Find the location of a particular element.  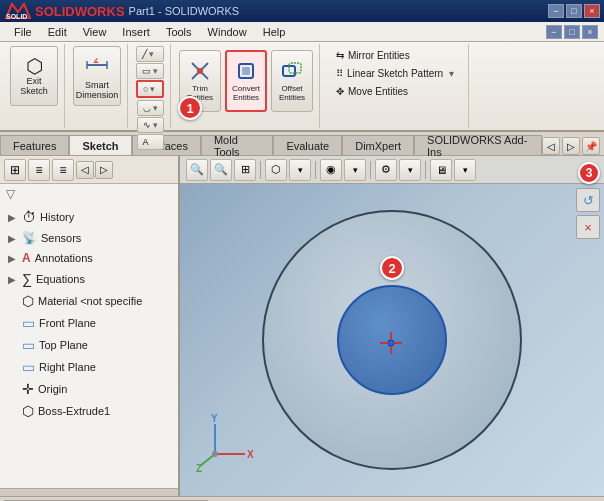

ft-item-annotations: ▶ A Annotations is located at coordinates (89, 258).